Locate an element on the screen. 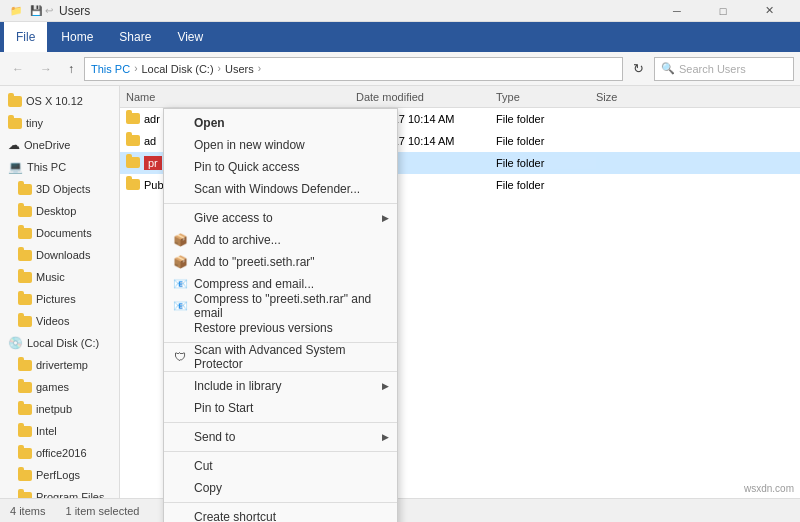 Image resolution: width=800 pixels, height=522 pixels. minimize-button: ─ is located at coordinates (677, 11).